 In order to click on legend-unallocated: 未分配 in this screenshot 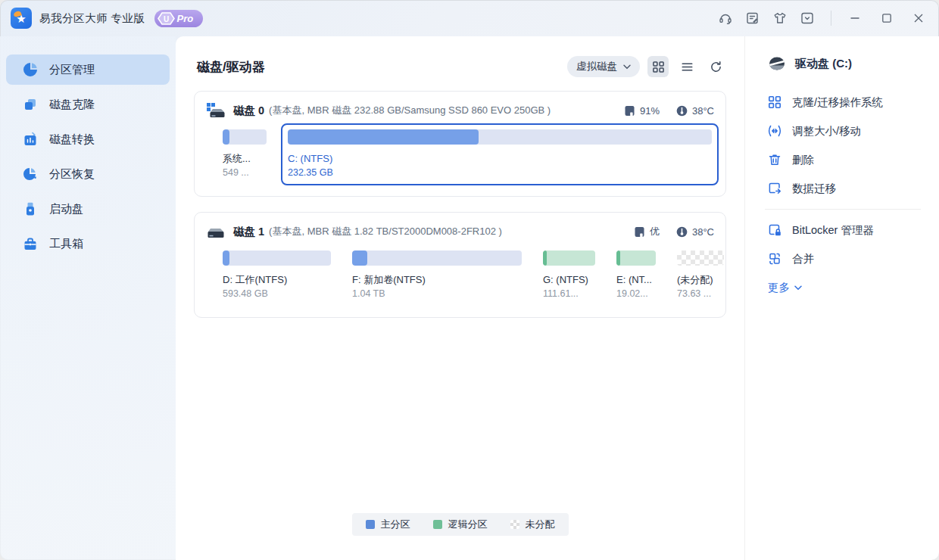, I will do `click(533, 524)`.